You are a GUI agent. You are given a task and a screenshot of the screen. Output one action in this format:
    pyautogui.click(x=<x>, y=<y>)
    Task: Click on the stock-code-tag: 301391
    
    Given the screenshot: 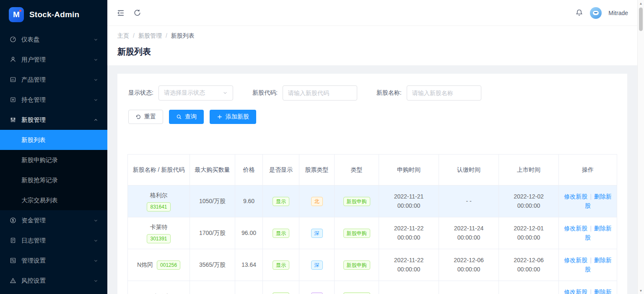 What is the action you would take?
    pyautogui.click(x=158, y=239)
    